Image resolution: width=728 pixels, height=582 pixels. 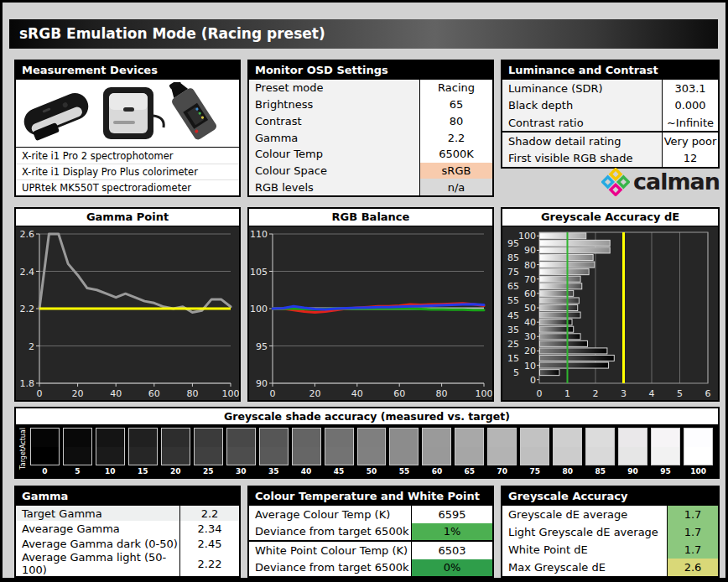 What do you see at coordinates (371, 187) in the screenshot?
I see `table-row: RGB levelsn/a` at bounding box center [371, 187].